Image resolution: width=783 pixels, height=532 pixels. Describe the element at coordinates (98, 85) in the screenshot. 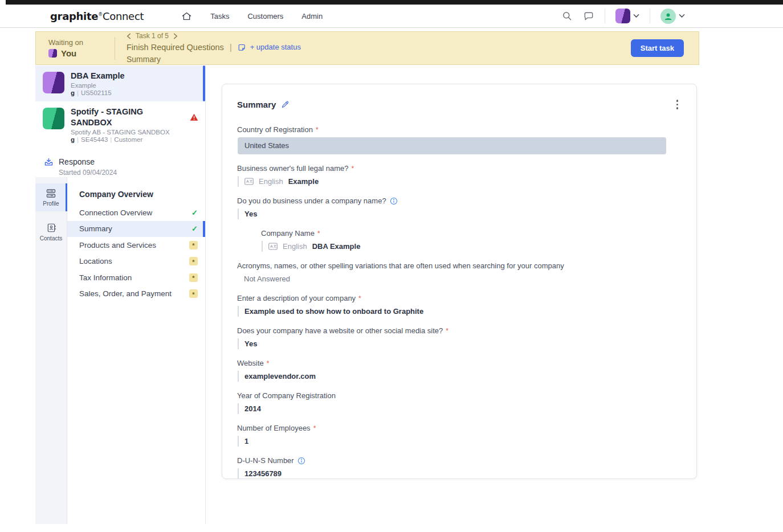

I see `connection-subtitle: Example` at that location.